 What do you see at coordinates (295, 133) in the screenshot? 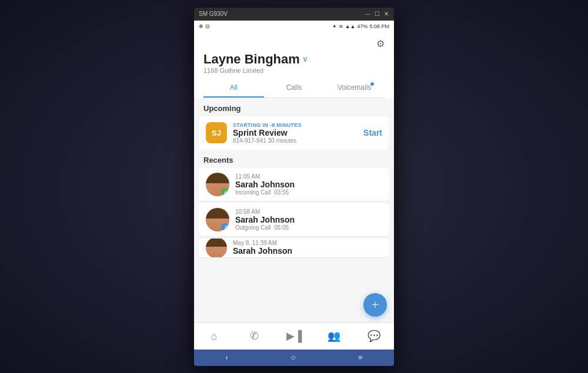
I see `upcoming-info: STARTING IN -8 MINUTES Sprint Review 814…` at bounding box center [295, 133].